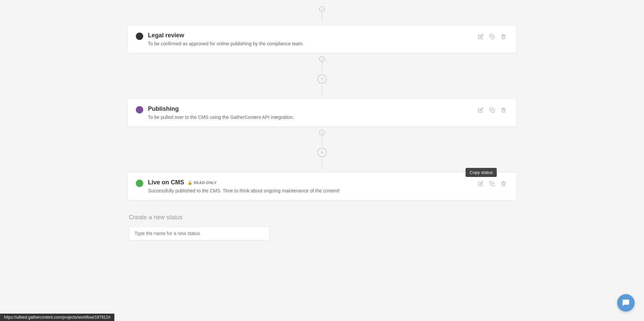 This screenshot has height=321, width=644. Describe the element at coordinates (166, 36) in the screenshot. I see `status-name: Legal review` at that location.